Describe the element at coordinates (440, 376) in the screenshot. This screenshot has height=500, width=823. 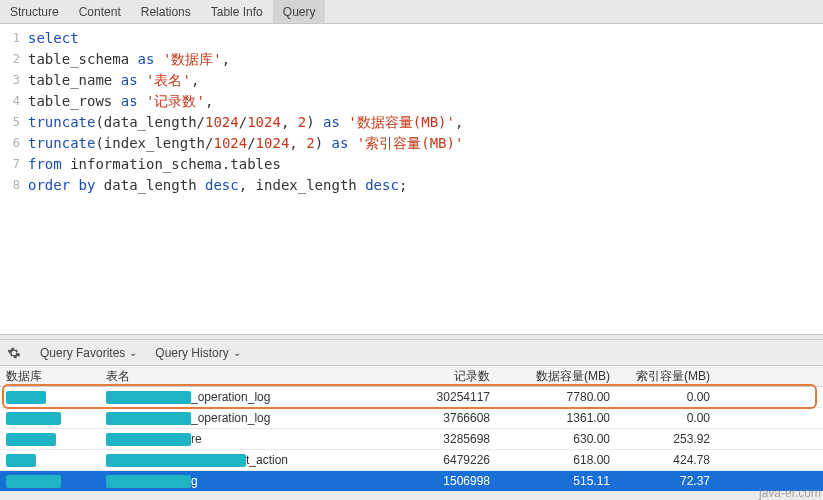
I see `col-rows: 记录数` at that location.